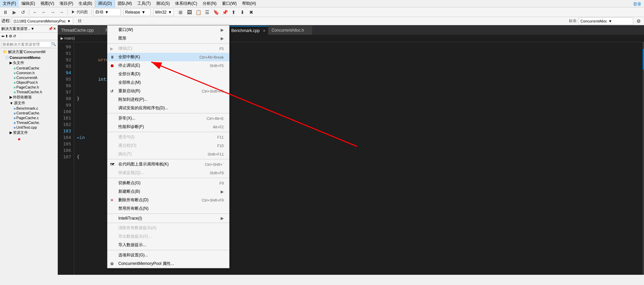 This screenshot has width=644, height=285. Describe the element at coordinates (168, 191) in the screenshot. I see `menu-item-new-bp: 新建断点(B) ▶` at that location.